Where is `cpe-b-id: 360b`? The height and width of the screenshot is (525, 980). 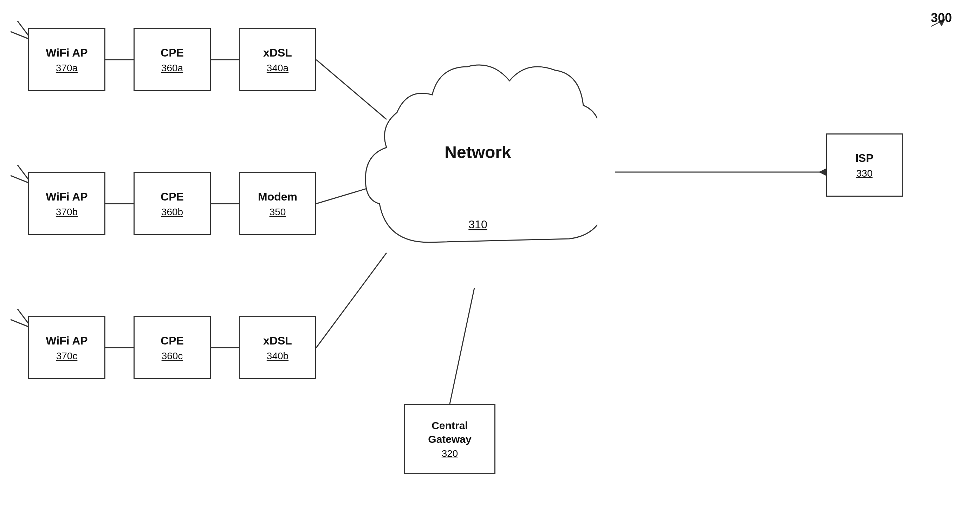
cpe-b-id: 360b is located at coordinates (172, 212).